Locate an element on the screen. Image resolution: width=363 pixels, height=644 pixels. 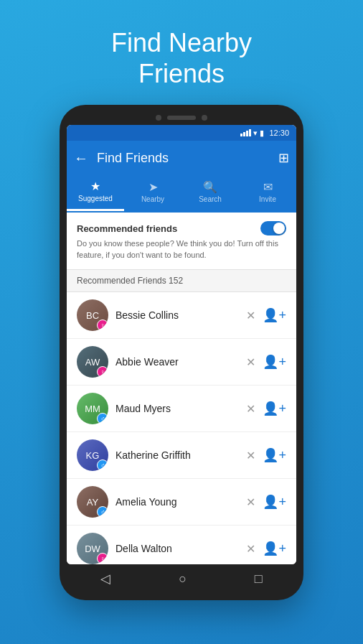
tab-invite: ✉ Invite is located at coordinates (268, 193).